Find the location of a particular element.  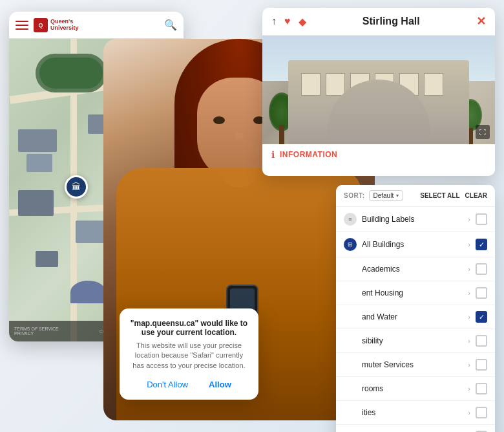

search-icon: 🔍 is located at coordinates (171, 25).